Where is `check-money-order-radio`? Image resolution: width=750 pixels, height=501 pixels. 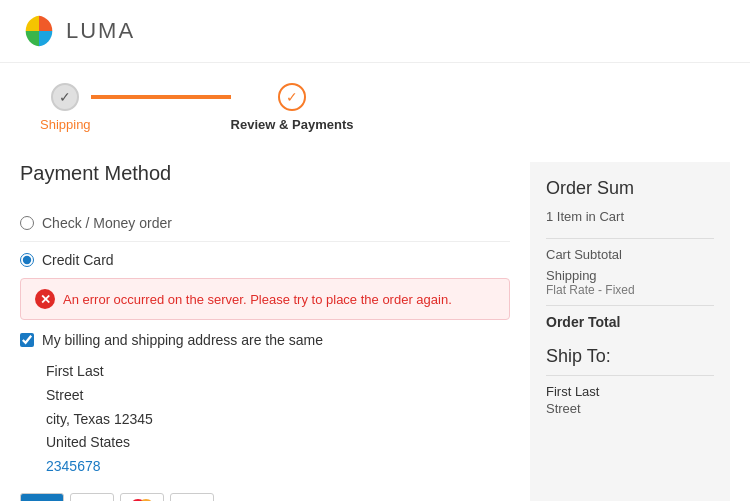
check-money-order-radio is located at coordinates (27, 223).